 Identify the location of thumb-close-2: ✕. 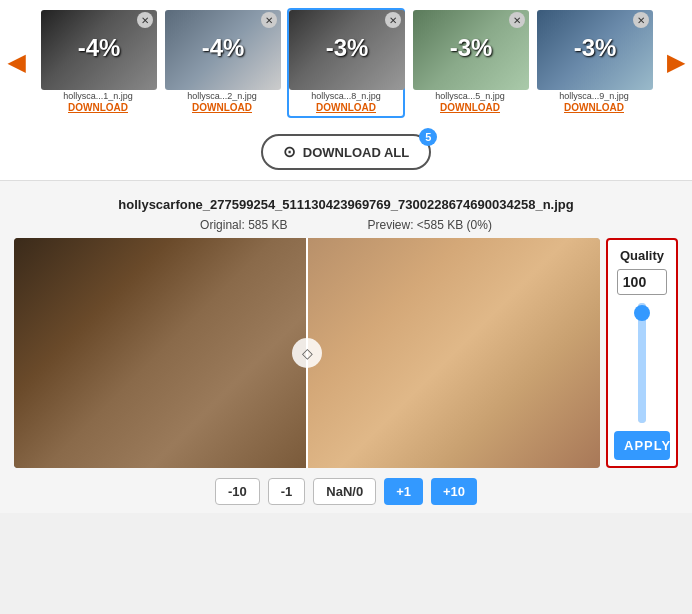
(269, 20).